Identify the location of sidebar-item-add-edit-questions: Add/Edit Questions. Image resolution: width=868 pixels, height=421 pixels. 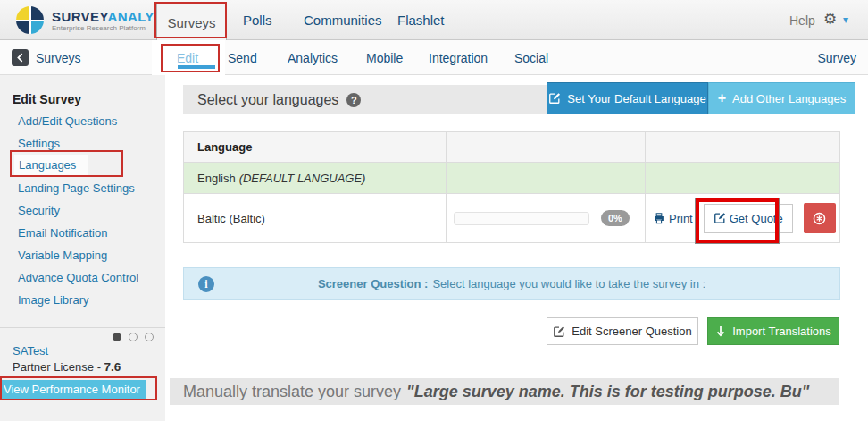
(68, 122).